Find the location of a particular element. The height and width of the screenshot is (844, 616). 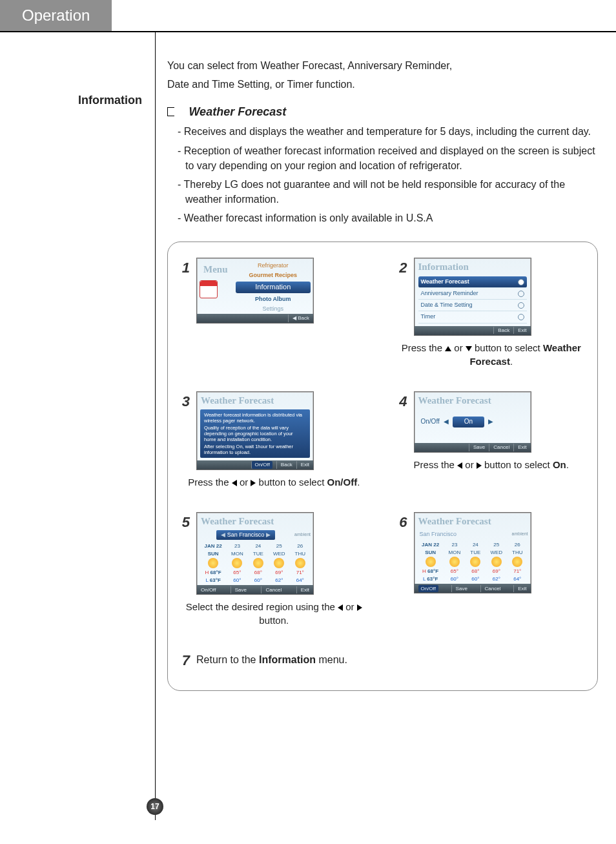

s1-item-top2: Gourmet Recipes is located at coordinates (274, 275).